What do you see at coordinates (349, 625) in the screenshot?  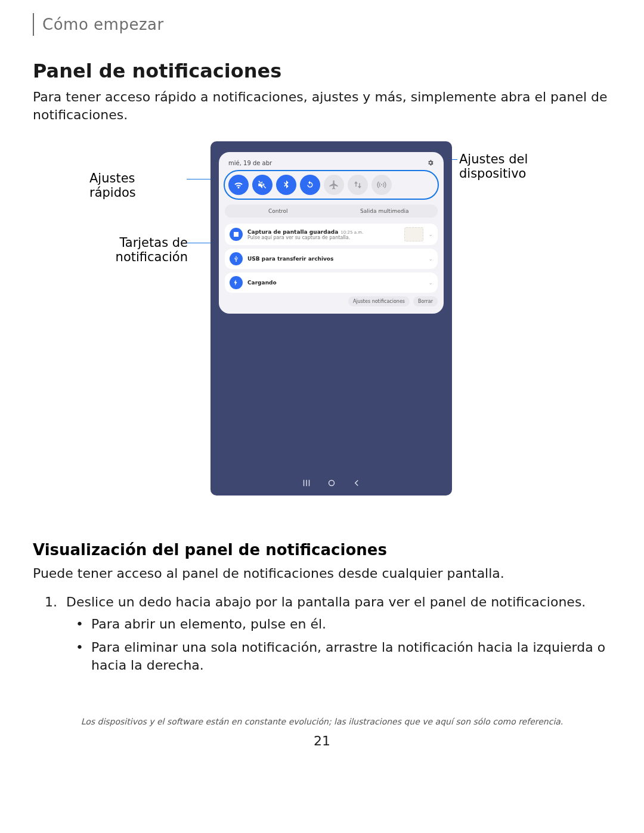 I see `bullet-item: Para abrir un elemento, pulse en él.` at bounding box center [349, 625].